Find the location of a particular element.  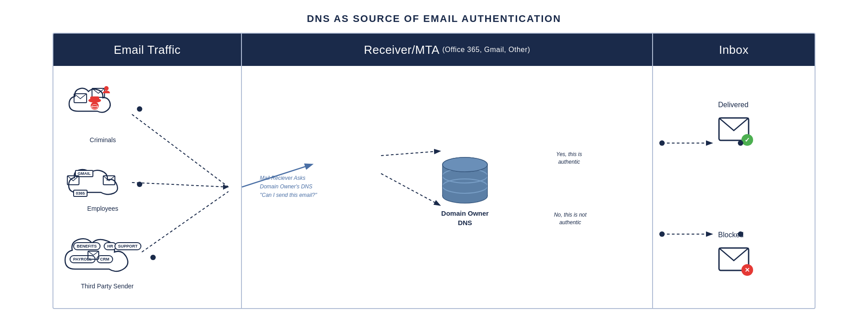

yes-authentic-label: Yes, this is authentic is located at coordinates (569, 158).